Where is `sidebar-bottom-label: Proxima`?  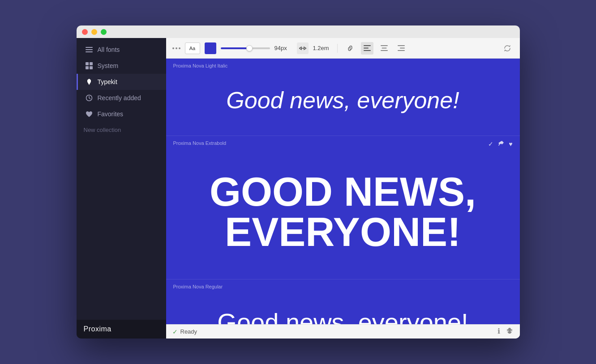 sidebar-bottom-label: Proxima is located at coordinates (98, 329).